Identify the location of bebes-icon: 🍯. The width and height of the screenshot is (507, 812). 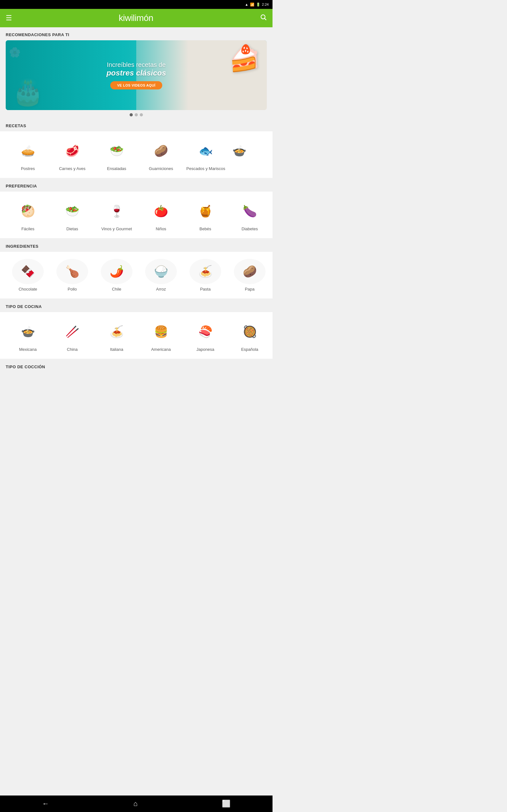
(205, 211).